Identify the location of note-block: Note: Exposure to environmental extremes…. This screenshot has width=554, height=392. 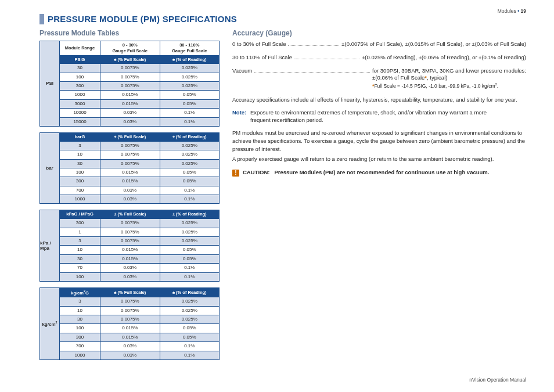
(379, 117).